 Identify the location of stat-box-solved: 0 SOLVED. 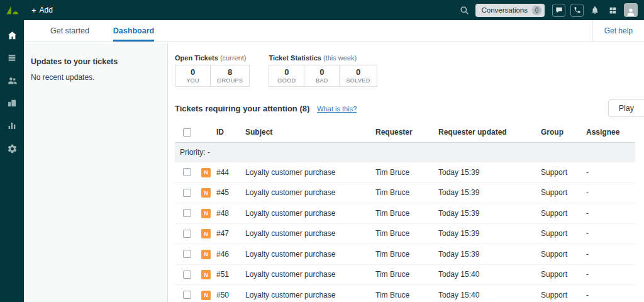
(358, 76).